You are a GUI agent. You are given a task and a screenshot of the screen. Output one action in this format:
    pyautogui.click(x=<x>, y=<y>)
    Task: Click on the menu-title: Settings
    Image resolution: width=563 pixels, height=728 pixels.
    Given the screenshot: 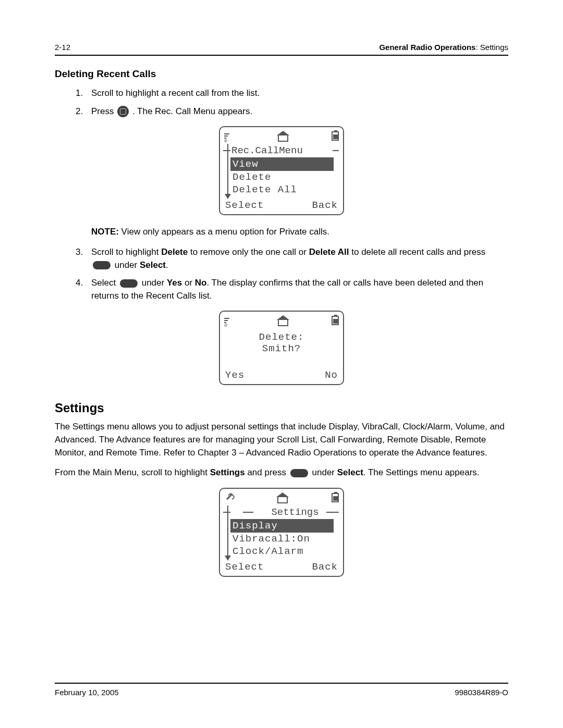 What is the action you would take?
    pyautogui.click(x=285, y=512)
    